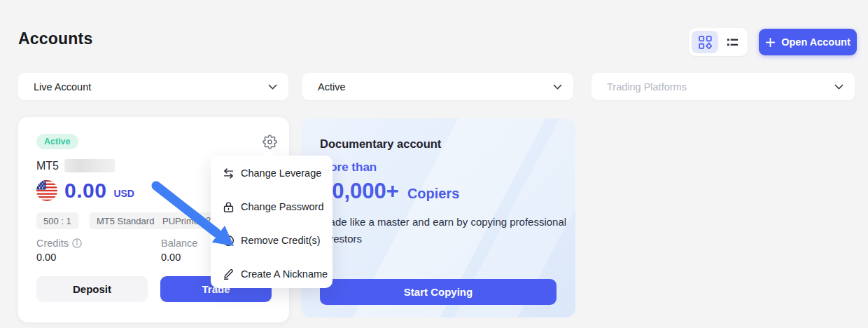 The width and height of the screenshot is (868, 328). Describe the element at coordinates (228, 275) in the screenshot. I see `pencil-icon` at that location.